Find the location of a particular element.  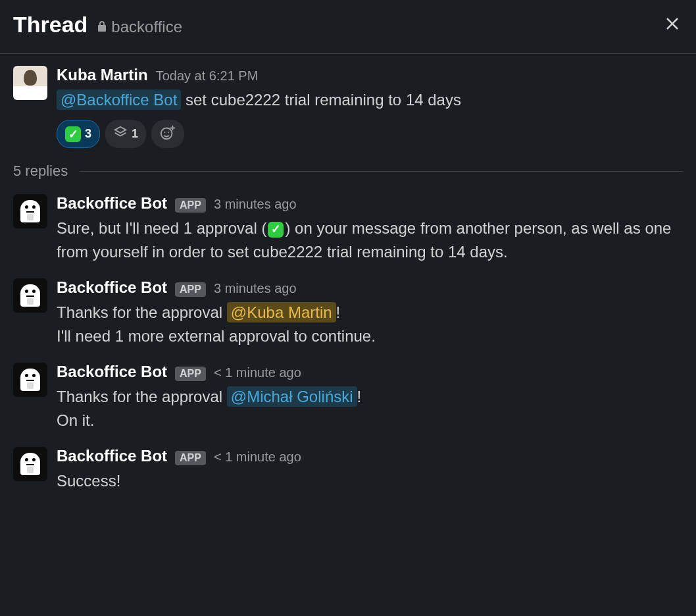

original-message: Kuba Martin Today at 6:21 PM @Backoffice… is located at coordinates (348, 107).